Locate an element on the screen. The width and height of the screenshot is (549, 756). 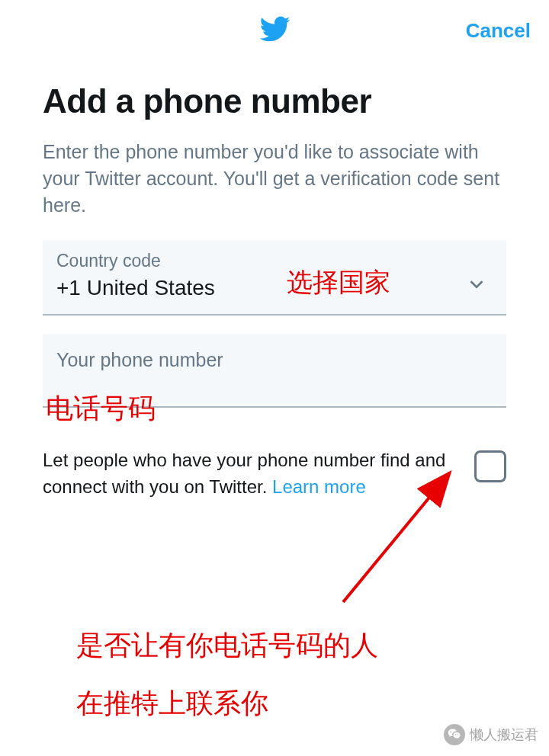
country-code-select: Country code +1 United States 选择国家 is located at coordinates (274, 277).